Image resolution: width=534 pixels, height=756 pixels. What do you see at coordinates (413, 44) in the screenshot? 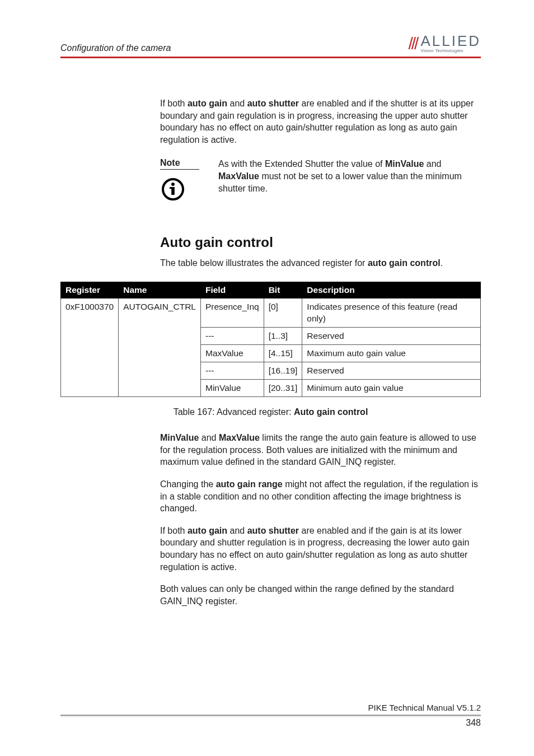
I see `logo-slashes-icon: ///` at bounding box center [413, 44].